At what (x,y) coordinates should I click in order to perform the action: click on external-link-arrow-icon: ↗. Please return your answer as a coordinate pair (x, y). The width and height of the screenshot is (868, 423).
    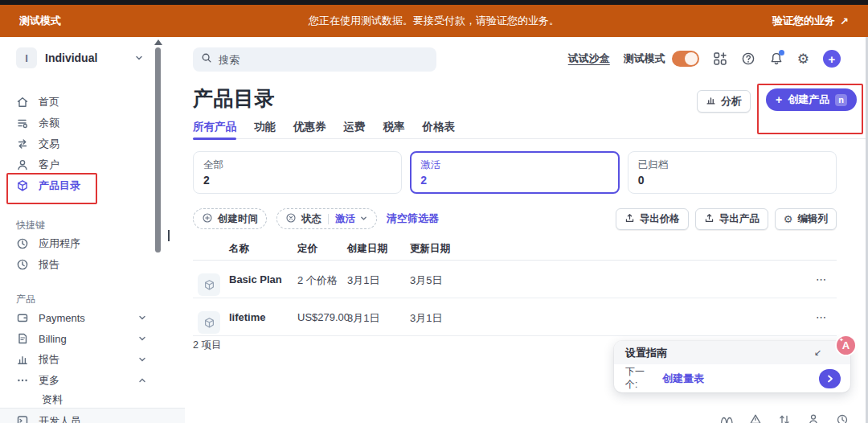
    Looking at the image, I should click on (844, 21).